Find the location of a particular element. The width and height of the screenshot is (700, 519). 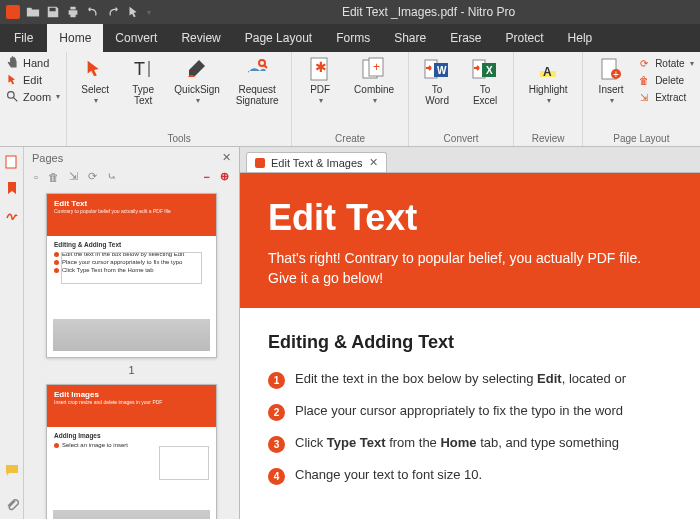

title-bar: ▾ Edit Text _Images.pdf - Nitro Pro is located at coordinates (350, 12).